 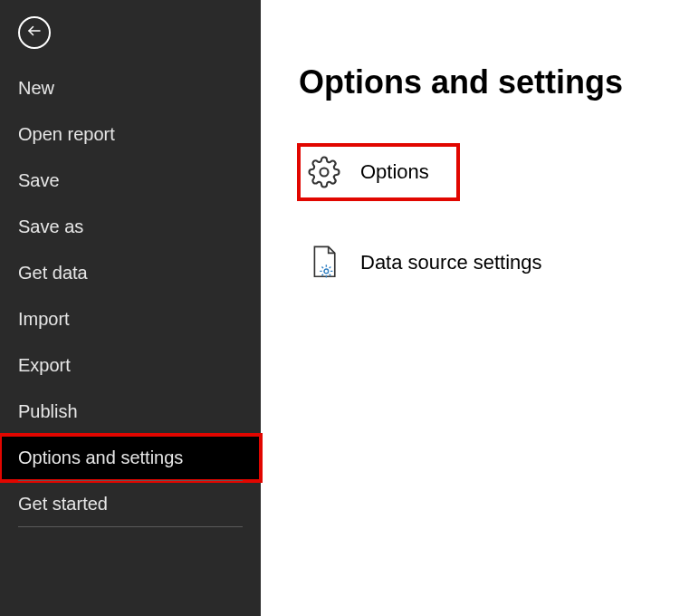 I want to click on menu-item-export: Export, so click(x=130, y=366).